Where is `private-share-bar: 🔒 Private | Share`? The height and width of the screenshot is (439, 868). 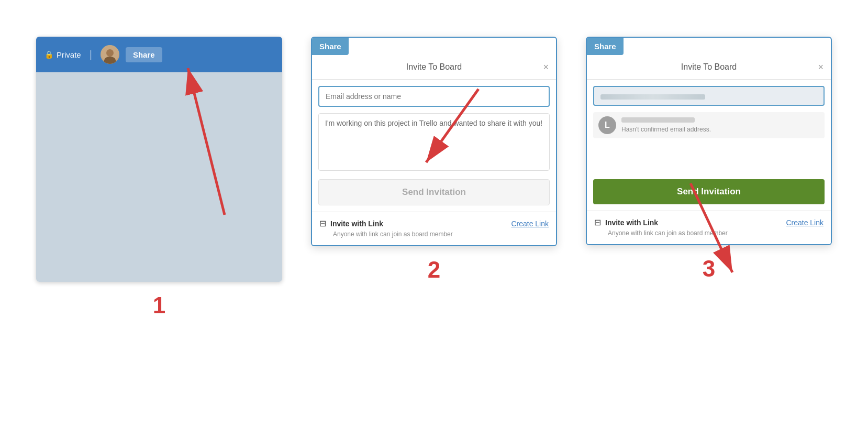 private-share-bar: 🔒 Private | Share is located at coordinates (159, 54).